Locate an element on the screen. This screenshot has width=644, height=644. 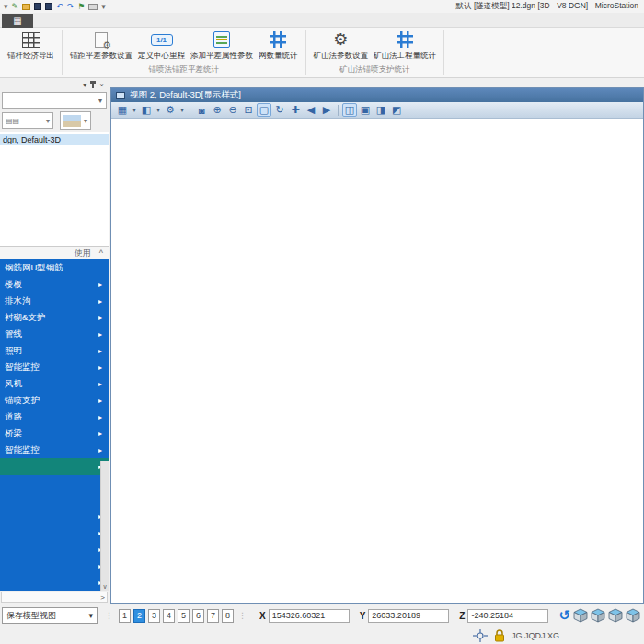
ribbon-tab-strip: ▦ is located at coordinates (322, 20).